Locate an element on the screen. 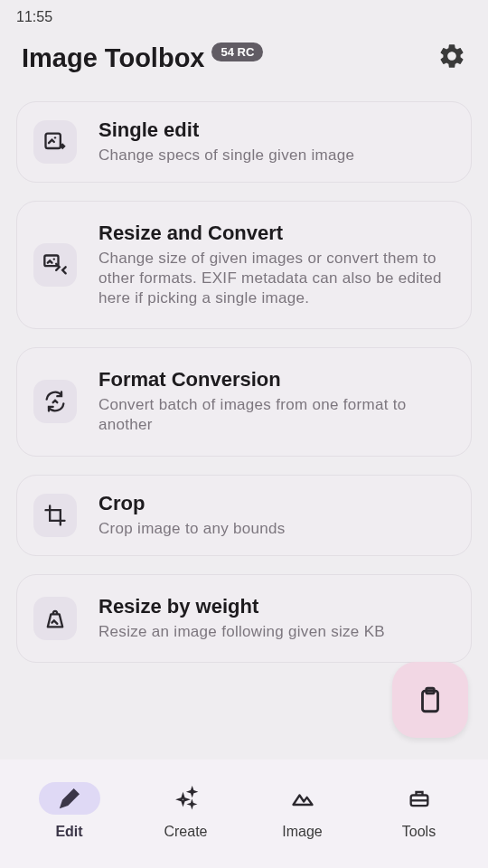  nav-label: Image is located at coordinates (302, 832).